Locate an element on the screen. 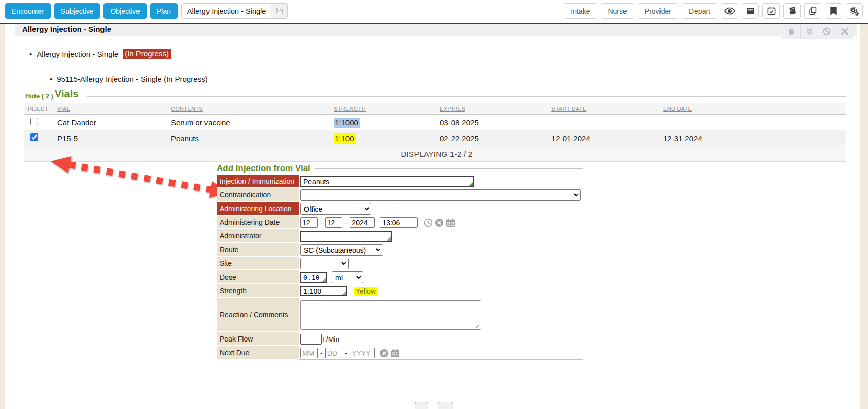 This screenshot has width=868, height=409. panel-header-actions is located at coordinates (818, 31).